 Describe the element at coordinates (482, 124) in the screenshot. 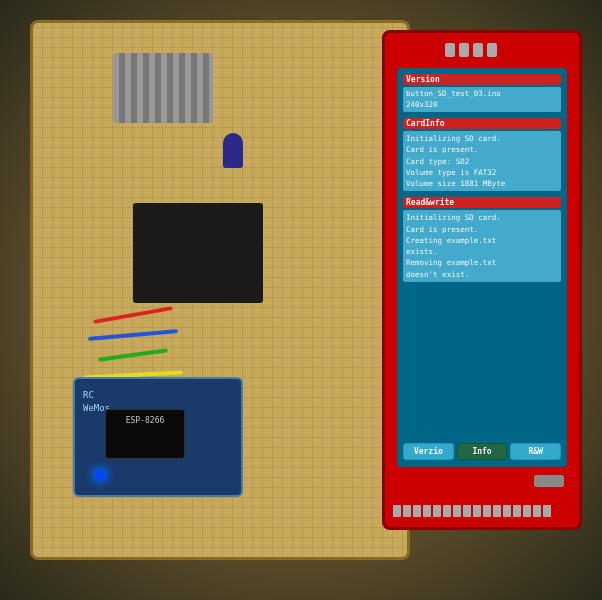

I see `cardinfo-header: CardInfo` at that location.